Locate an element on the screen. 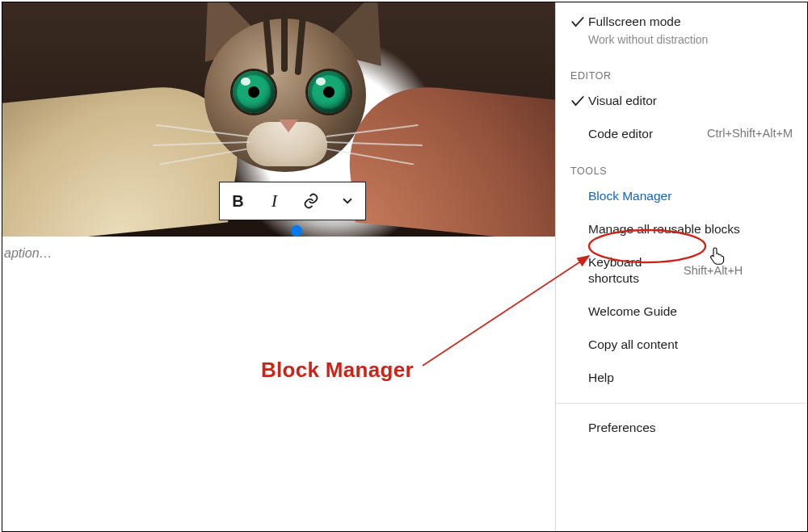 The width and height of the screenshot is (808, 532). menu-item-label: Welcome Guide is located at coordinates (690, 312).